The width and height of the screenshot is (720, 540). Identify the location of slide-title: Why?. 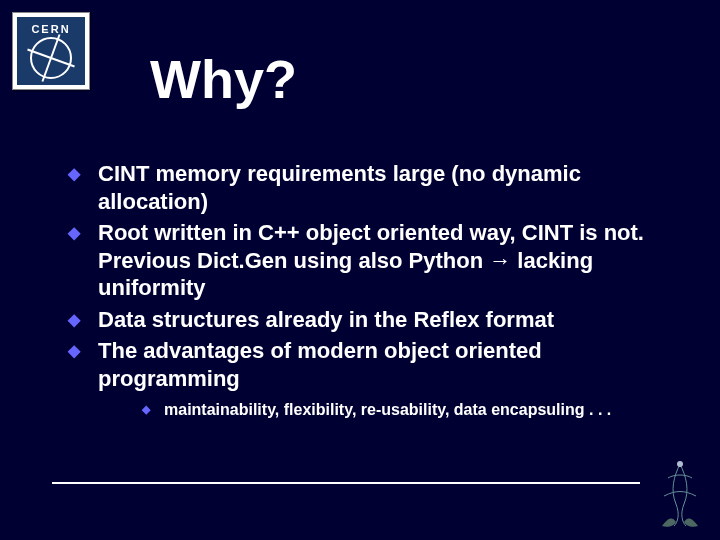
(224, 79).